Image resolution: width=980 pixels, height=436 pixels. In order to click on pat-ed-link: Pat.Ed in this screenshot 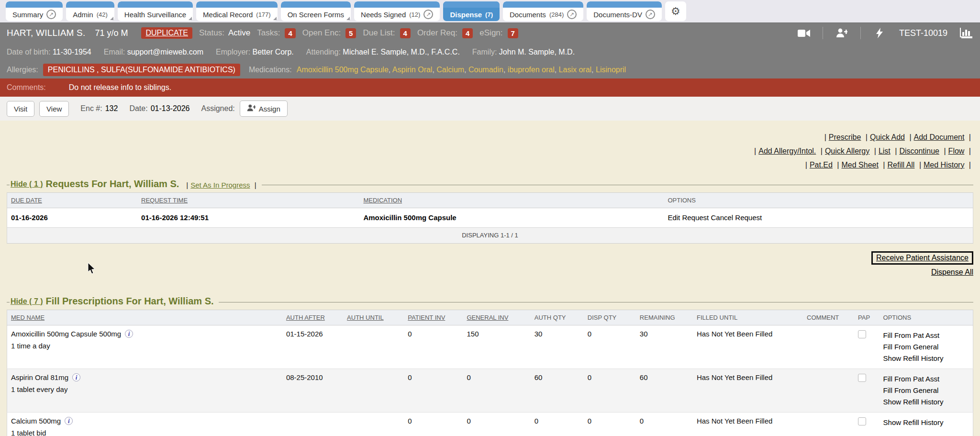, I will do `click(821, 165)`.